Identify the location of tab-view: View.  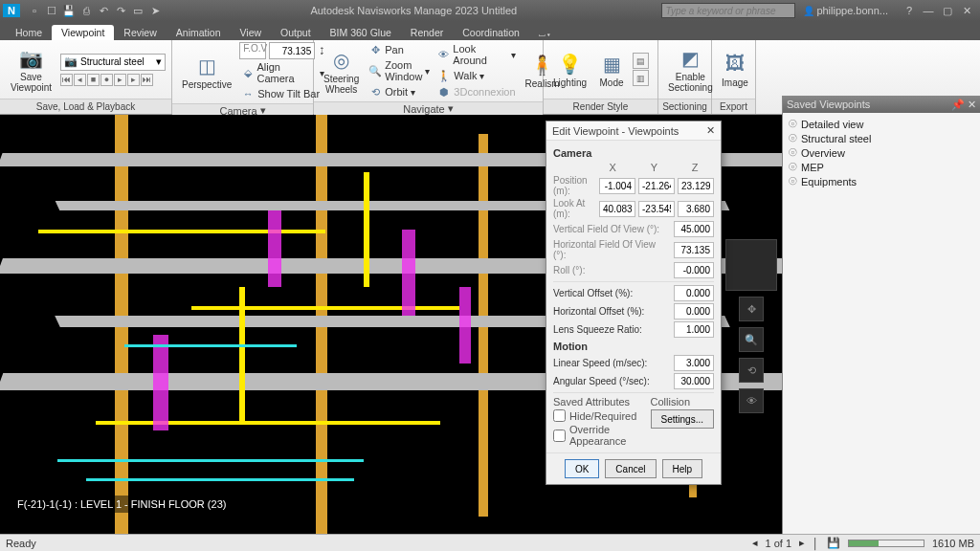
(251, 33).